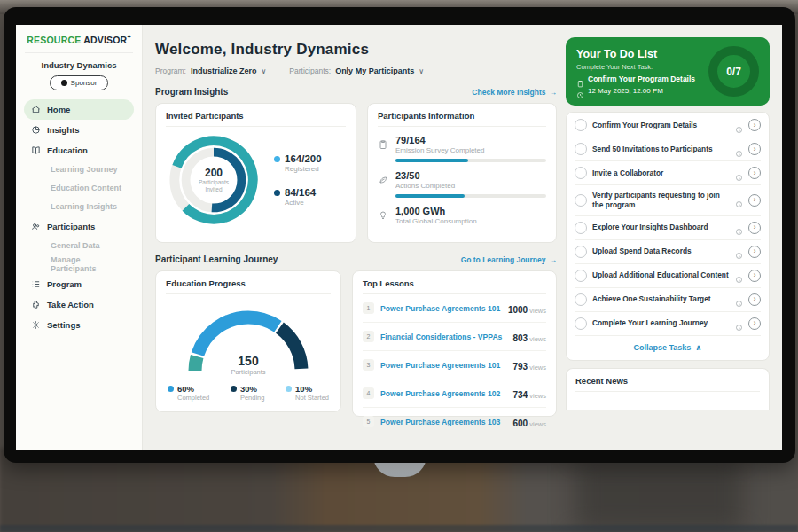 The height and width of the screenshot is (532, 798). Describe the element at coordinates (529, 365) in the screenshot. I see `lesson-views: 793 views` at that location.